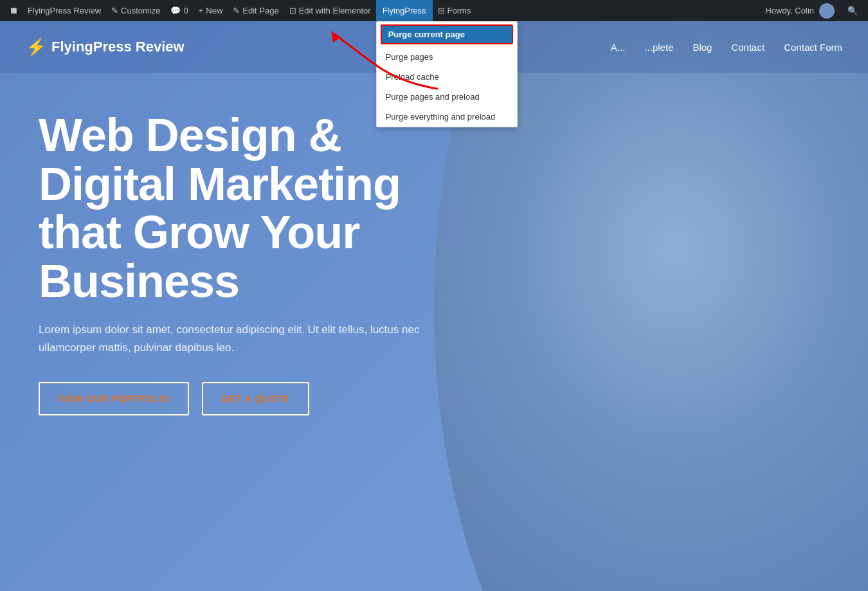  What do you see at coordinates (619, 48) in the screenshot?
I see `nav-about-link: A...` at bounding box center [619, 48].